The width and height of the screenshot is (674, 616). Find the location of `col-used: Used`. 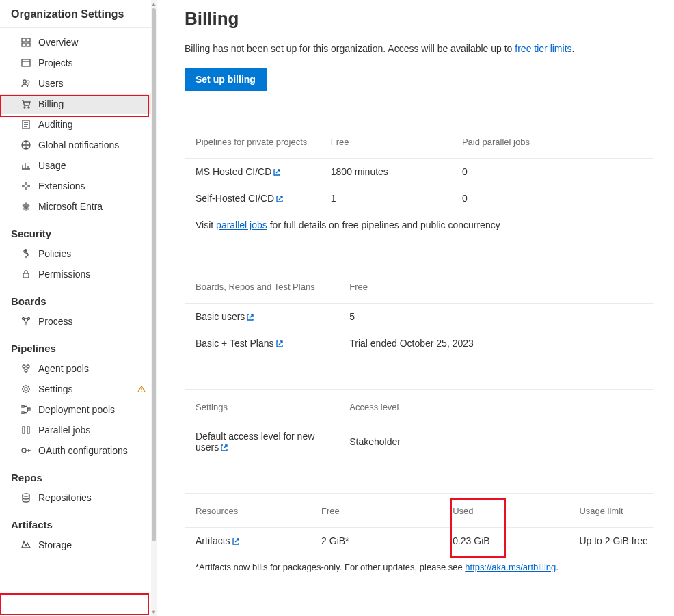

col-used: Used is located at coordinates (510, 511).